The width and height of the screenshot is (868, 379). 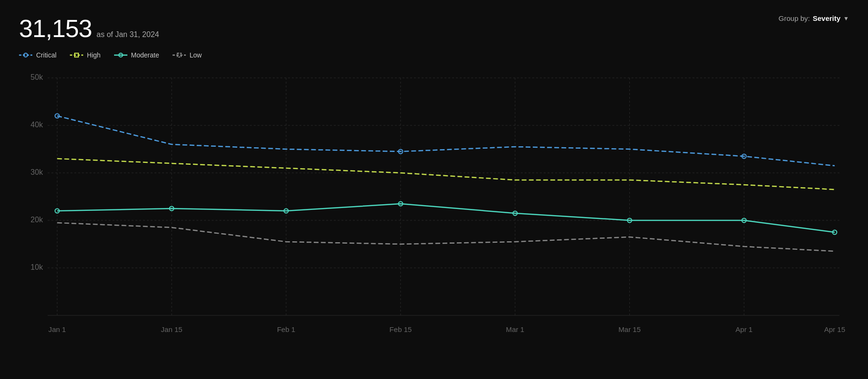 I want to click on legend-item-moderate: Moderate, so click(x=137, y=55).